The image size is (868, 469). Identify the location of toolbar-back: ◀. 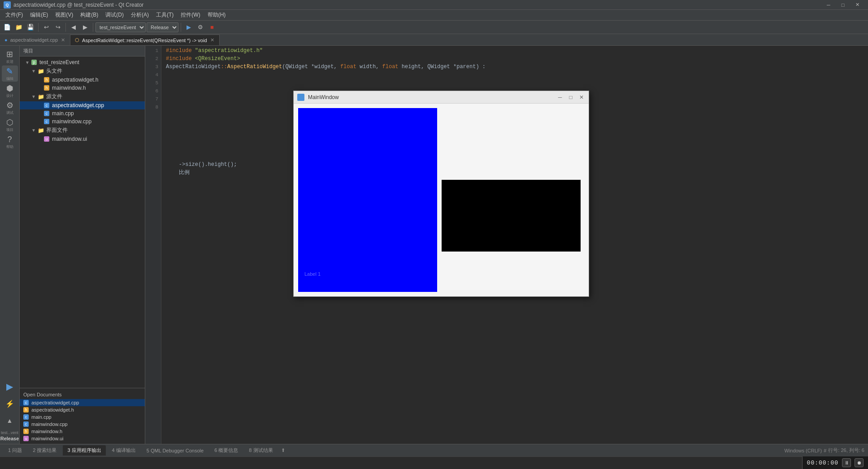
(74, 27).